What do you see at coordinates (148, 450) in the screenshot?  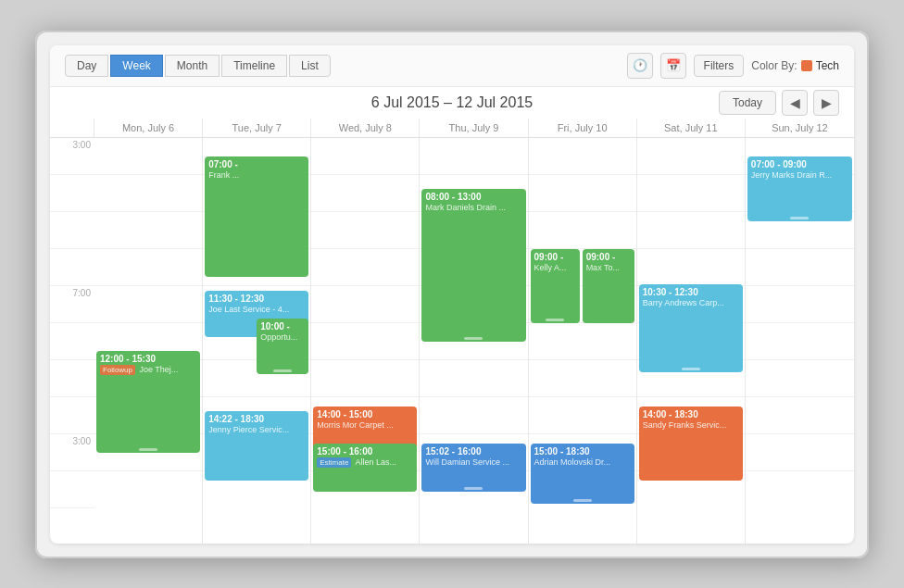 I see `event-mon-1-resize` at bounding box center [148, 450].